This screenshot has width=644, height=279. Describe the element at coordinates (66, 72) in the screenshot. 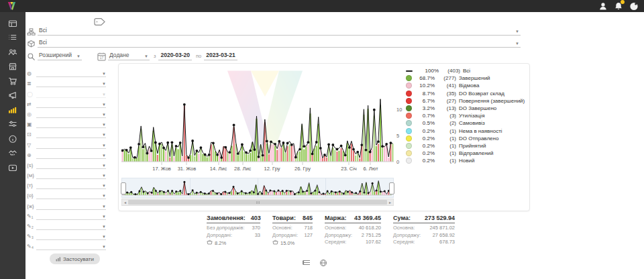

I see `side-filter-sphere: ◍▼` at that location.